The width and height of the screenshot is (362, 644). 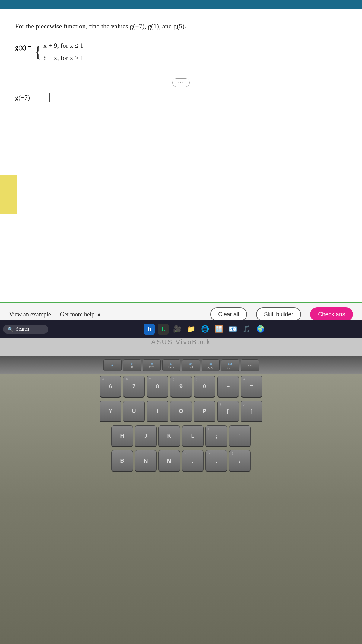 What do you see at coordinates (240, 436) in the screenshot?
I see `key-quote: "'` at bounding box center [240, 436].